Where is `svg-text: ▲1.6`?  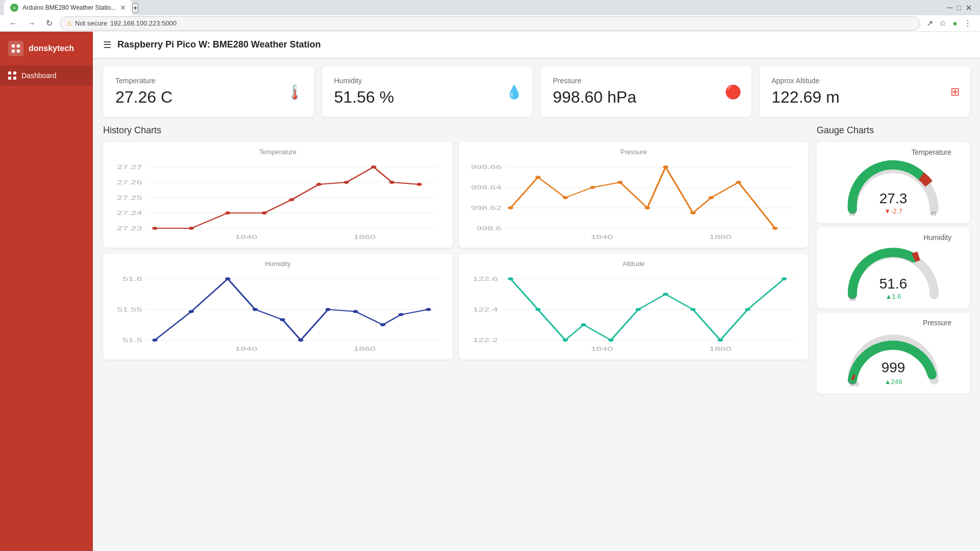 svg-text: ▲1.6 is located at coordinates (893, 296).